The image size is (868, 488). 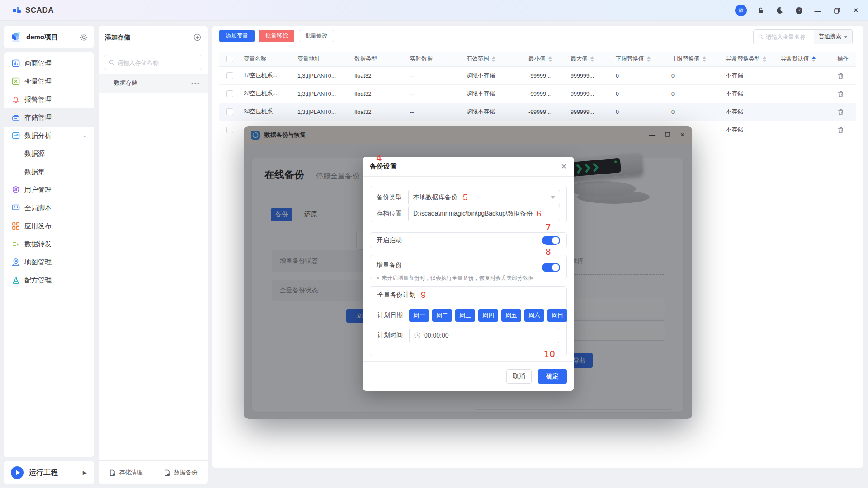 I want to click on file-backup-icon, so click(x=167, y=473).